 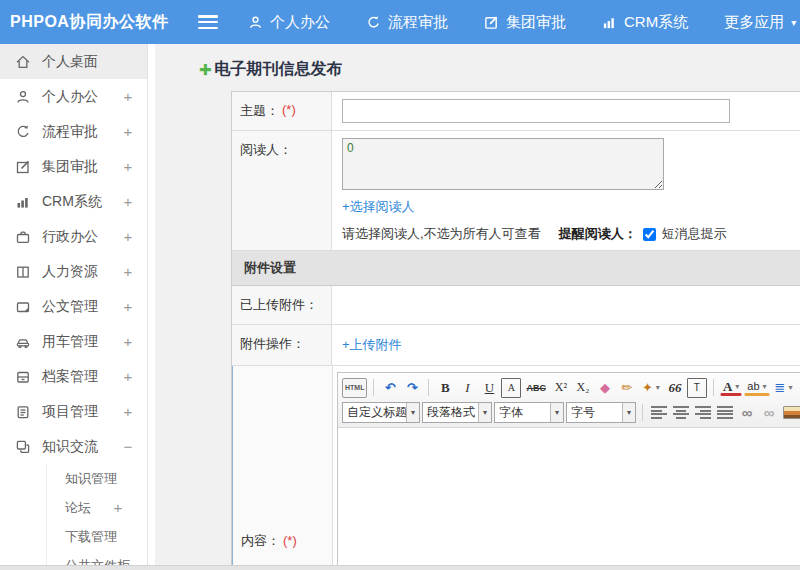 I want to click on paragraph-format-select: 段落格式▾, so click(x=457, y=412).